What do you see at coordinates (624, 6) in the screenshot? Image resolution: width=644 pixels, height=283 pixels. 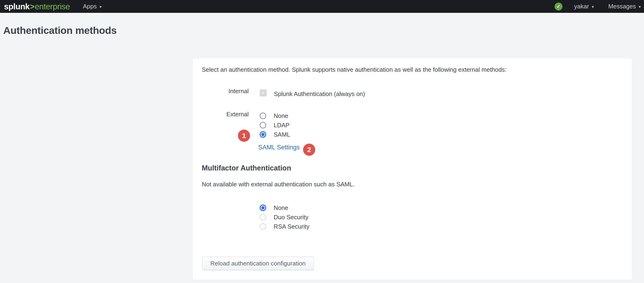 I see `messages-menu: Messages ▾` at bounding box center [624, 6].